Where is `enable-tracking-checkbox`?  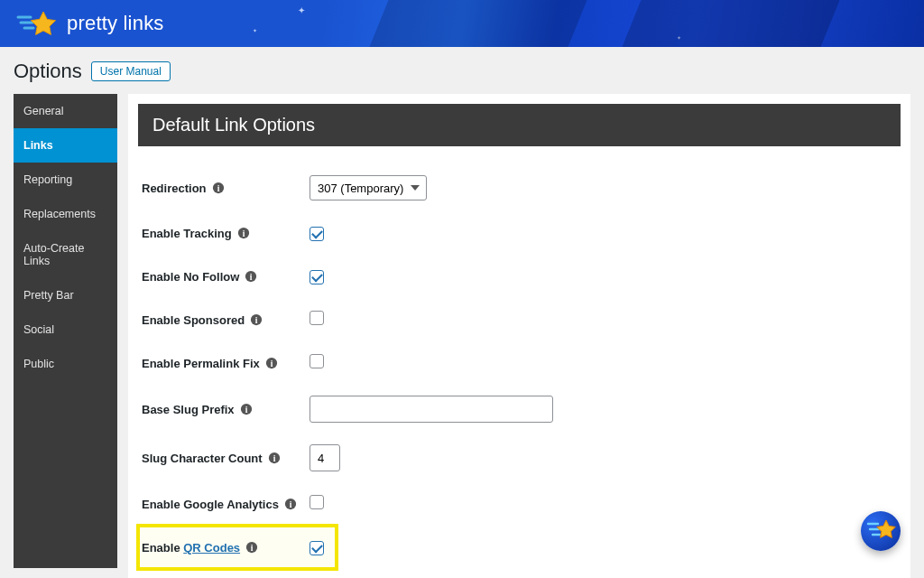 enable-tracking-checkbox is located at coordinates (317, 234).